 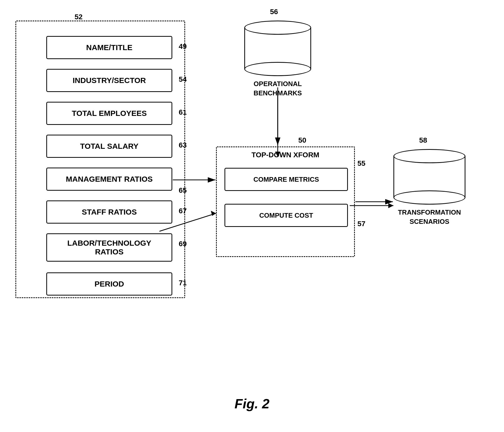 What do you see at coordinates (285, 202) in the screenshot?
I see `top-down-xform-box: TOP-DOWN XFORM COMPARE METRICS COMPUTE C…` at bounding box center [285, 202].